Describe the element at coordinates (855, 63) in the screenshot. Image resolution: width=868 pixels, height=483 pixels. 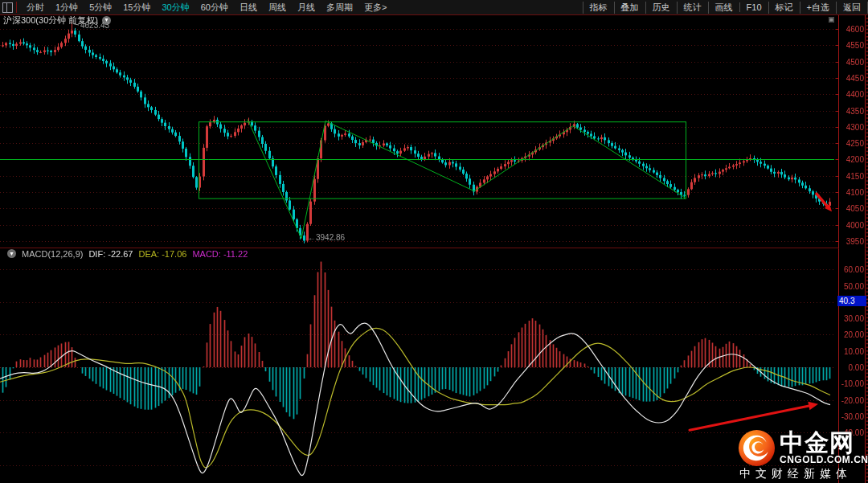
I see `price-axis-label: 4500` at that location.